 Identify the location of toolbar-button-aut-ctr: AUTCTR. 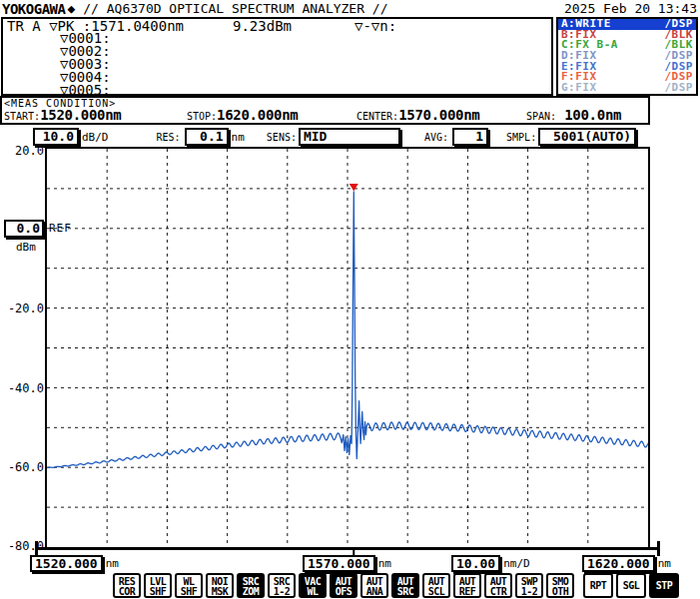
(498, 585).